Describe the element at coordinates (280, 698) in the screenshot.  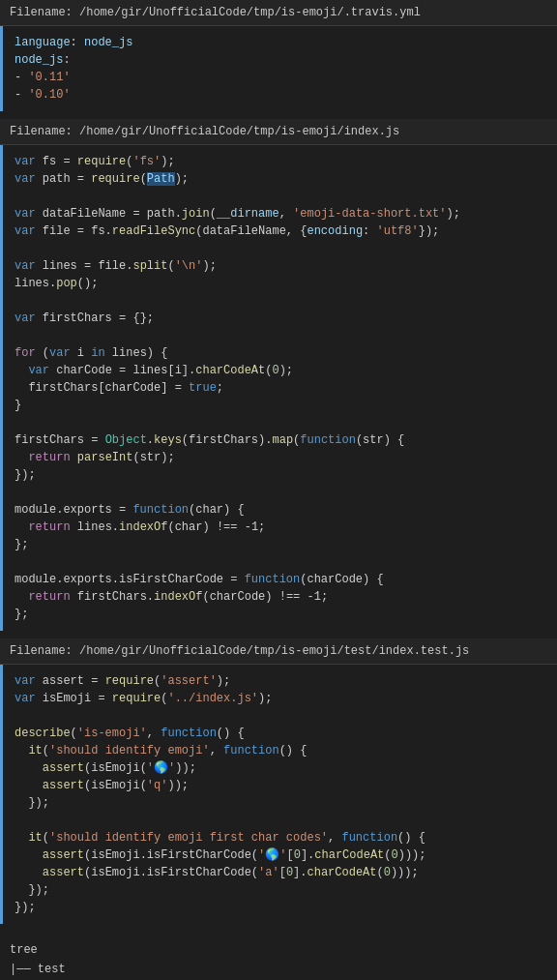
I see `code-line: var isEmoji = require('../index.js');` at that location.